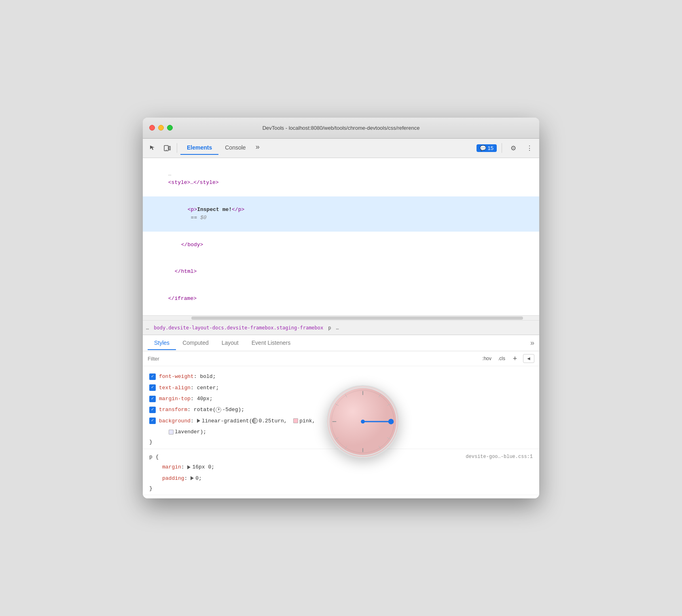 This screenshot has width=682, height=616. I want to click on rule2-selector: p {, so click(154, 457).